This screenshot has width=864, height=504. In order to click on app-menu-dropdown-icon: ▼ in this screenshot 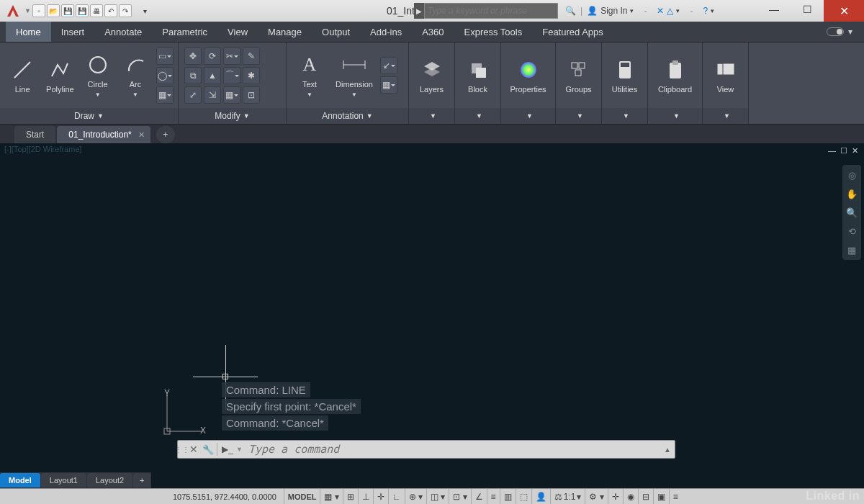, I will do `click(27, 11)`.